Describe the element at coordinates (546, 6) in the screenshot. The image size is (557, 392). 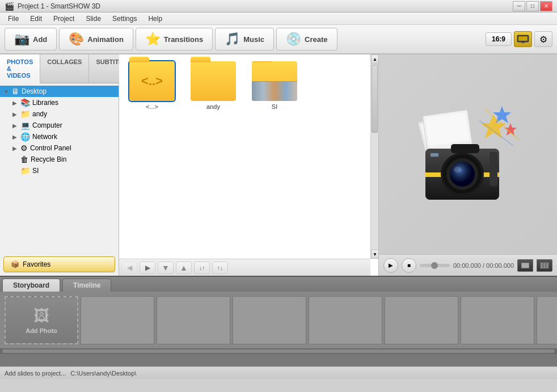
I see `close-button: ✕` at that location.